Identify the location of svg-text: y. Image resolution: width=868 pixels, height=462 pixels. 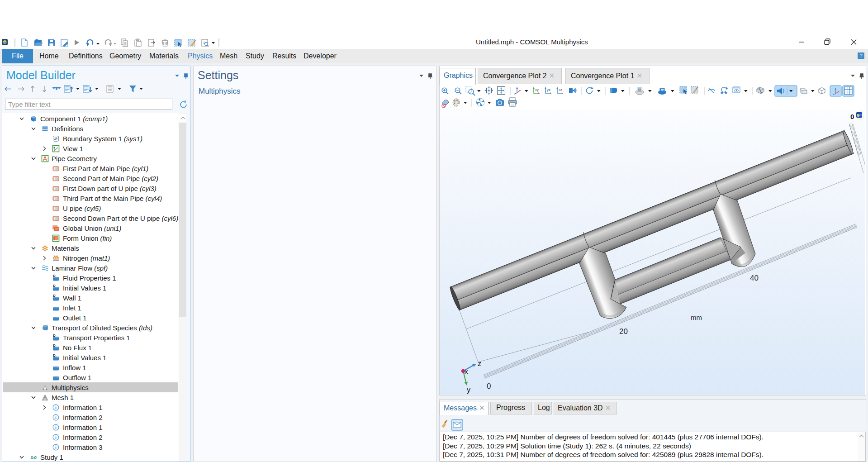
(469, 390).